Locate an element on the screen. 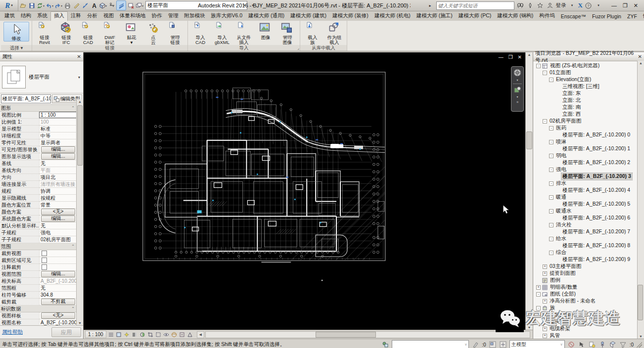 Image resolution: width=644 pixels, height=348 pixels. tree-item: 楼层平面: A_B2F_(-10.200) 7 is located at coordinates (589, 232).